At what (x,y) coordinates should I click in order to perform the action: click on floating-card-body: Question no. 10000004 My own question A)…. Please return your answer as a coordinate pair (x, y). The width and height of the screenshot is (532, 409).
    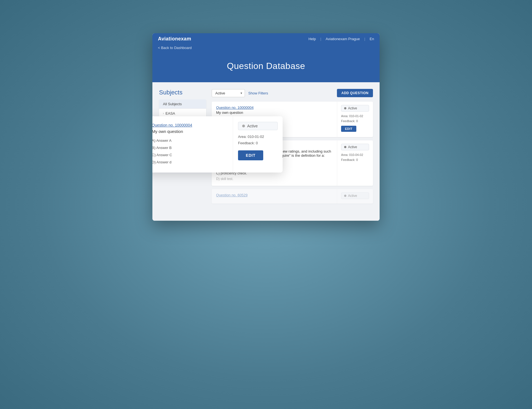
    Looking at the image, I should click on (193, 145).